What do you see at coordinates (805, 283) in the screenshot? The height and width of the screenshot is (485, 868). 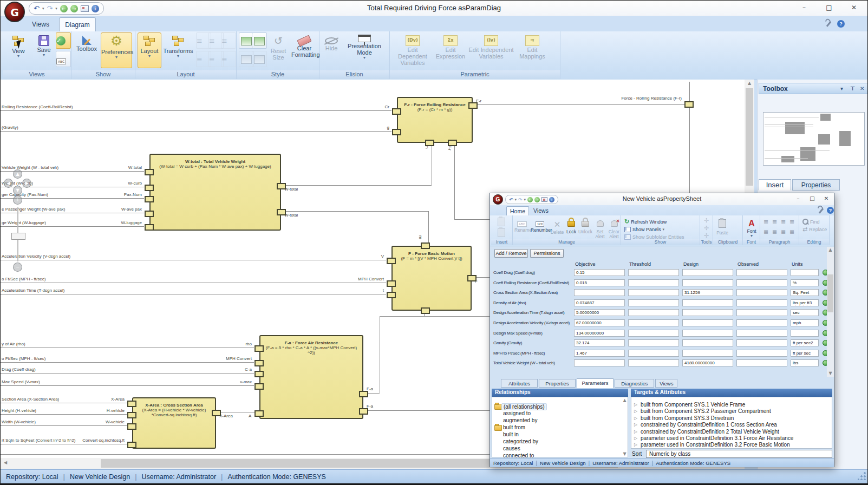 I see `ps-param-units-input: %` at bounding box center [805, 283].